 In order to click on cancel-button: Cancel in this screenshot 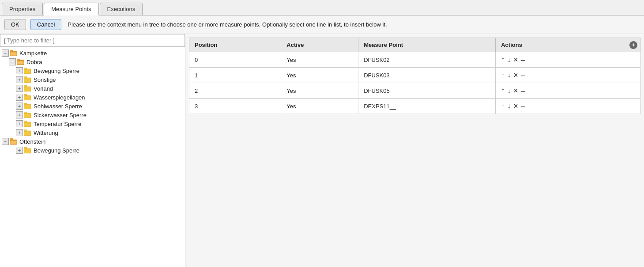, I will do `click(46, 25)`.